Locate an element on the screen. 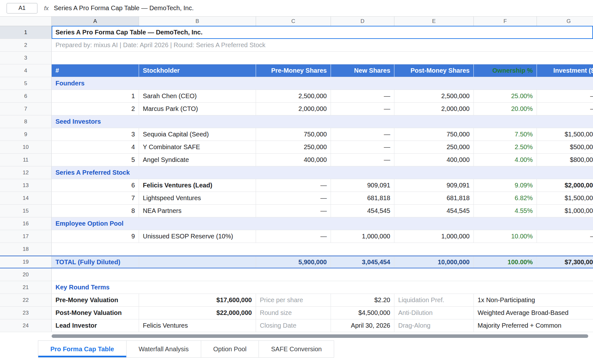 The image size is (593, 364). cell-E14: 681,818 is located at coordinates (434, 198).